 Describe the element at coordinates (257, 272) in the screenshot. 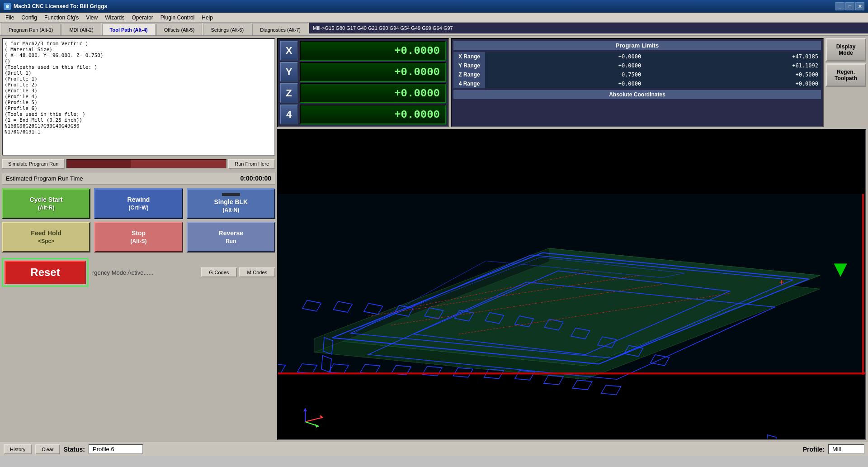

I see `mcodes-button: M-Codes` at that location.